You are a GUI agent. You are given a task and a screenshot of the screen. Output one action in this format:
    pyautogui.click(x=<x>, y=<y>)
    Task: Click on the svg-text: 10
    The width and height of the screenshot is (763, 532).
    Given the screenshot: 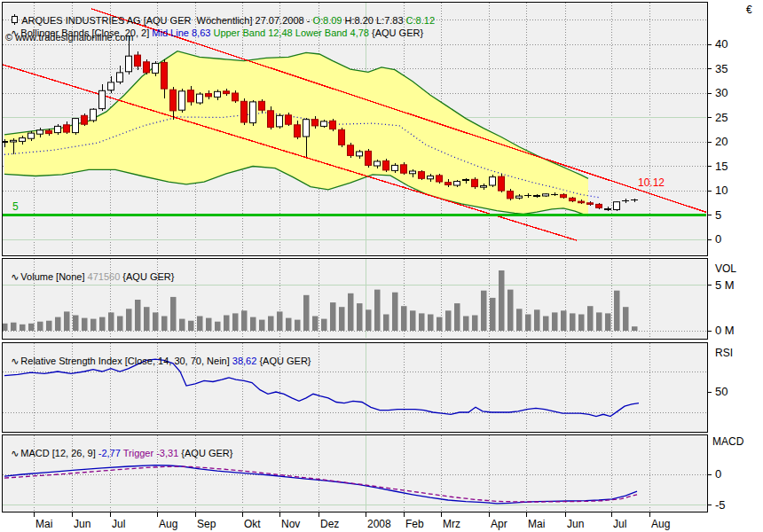 What is the action you would take?
    pyautogui.click(x=721, y=190)
    